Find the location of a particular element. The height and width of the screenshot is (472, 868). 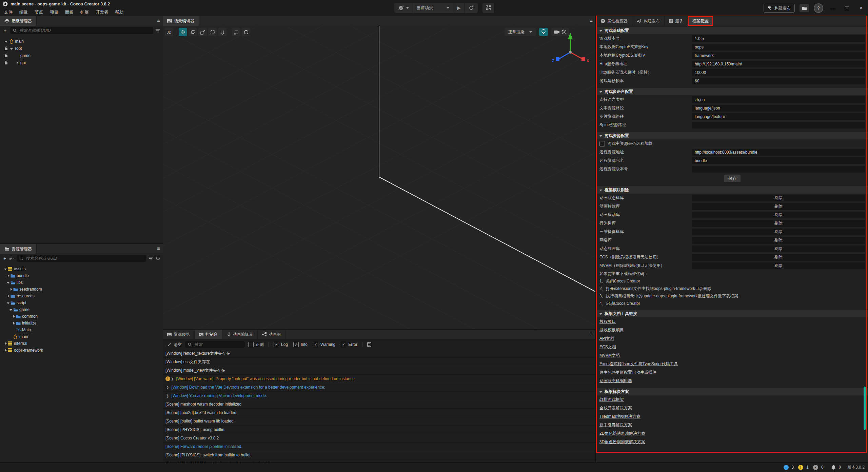

doc-link: ECS文档 is located at coordinates (608, 347).